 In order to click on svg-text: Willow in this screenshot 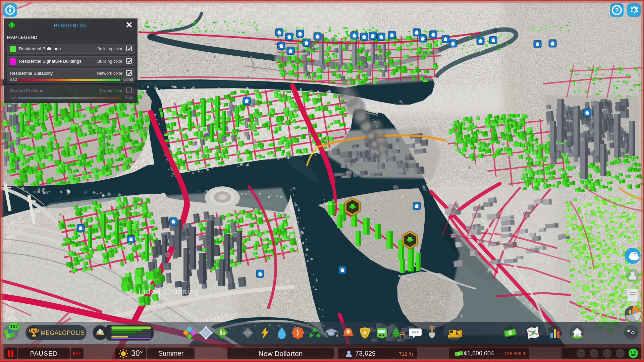, I will do `click(330, 204)`.